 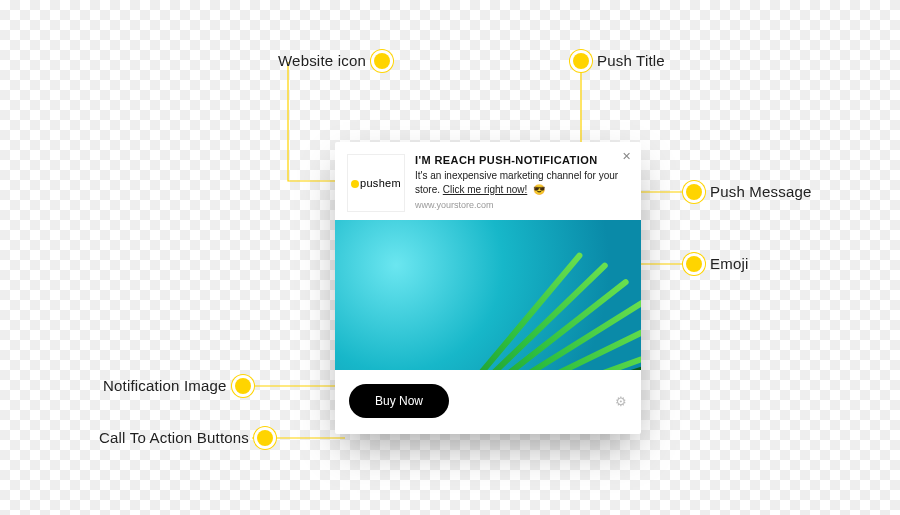 I want to click on notification-footer: Buy Now ⚙, so click(x=488, y=402).